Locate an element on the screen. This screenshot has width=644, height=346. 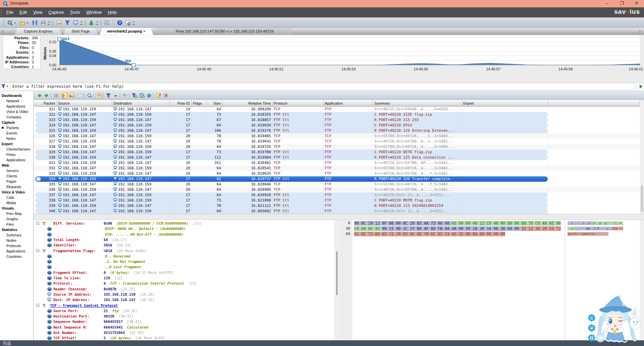
decode-row-ack-number: Ack Number:4211755664 [42-45] is located at coordinates (184, 333).